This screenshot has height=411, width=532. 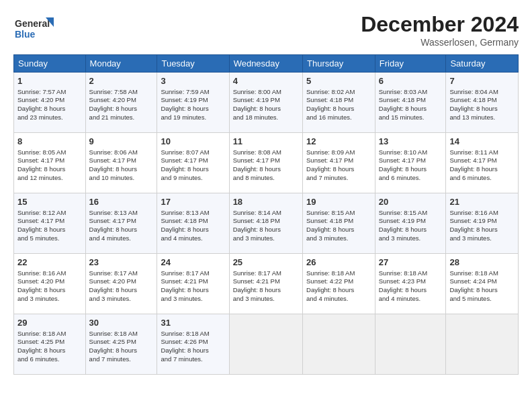 I want to click on day-info: Sunrise: 8:00 AM Sunset: 4:19 PM Dayligh…, so click(x=266, y=105).